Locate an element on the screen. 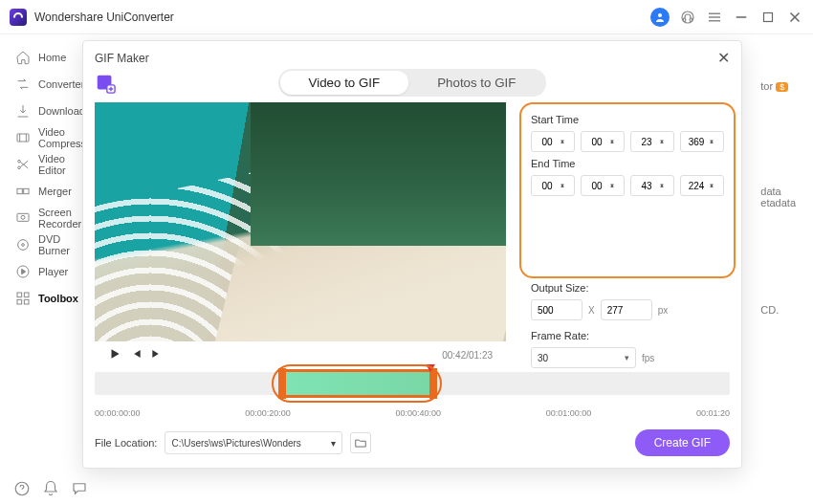  x-label: X is located at coordinates (591, 310).